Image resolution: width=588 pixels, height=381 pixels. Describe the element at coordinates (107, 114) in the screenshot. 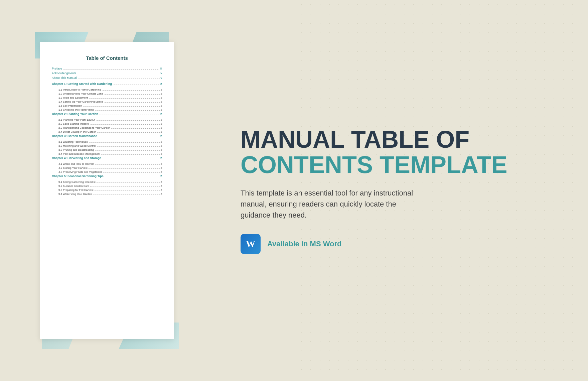

I see `chapter-entry: Chapter 2: Planting Your Garden 2` at that location.